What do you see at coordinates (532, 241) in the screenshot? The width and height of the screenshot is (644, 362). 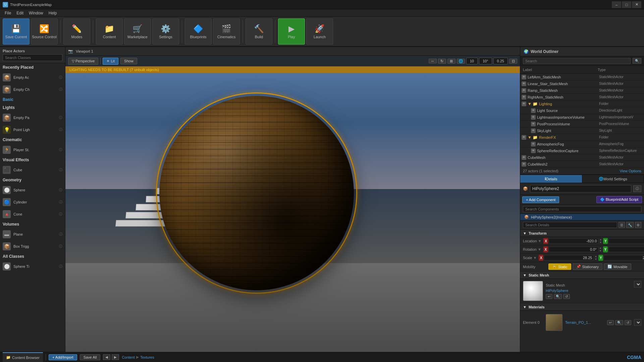 I see `location-label: Location ▼` at bounding box center [532, 241].